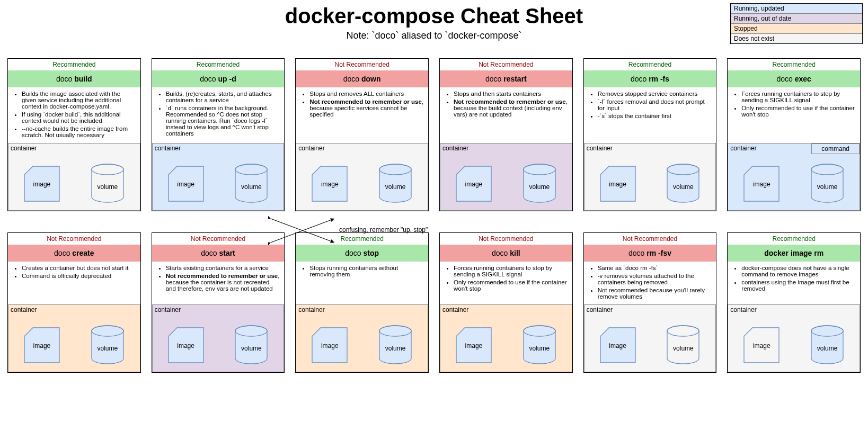 Image resolution: width=868 pixels, height=422 pixels. I want to click on container-box: command container image volume, so click(794, 177).